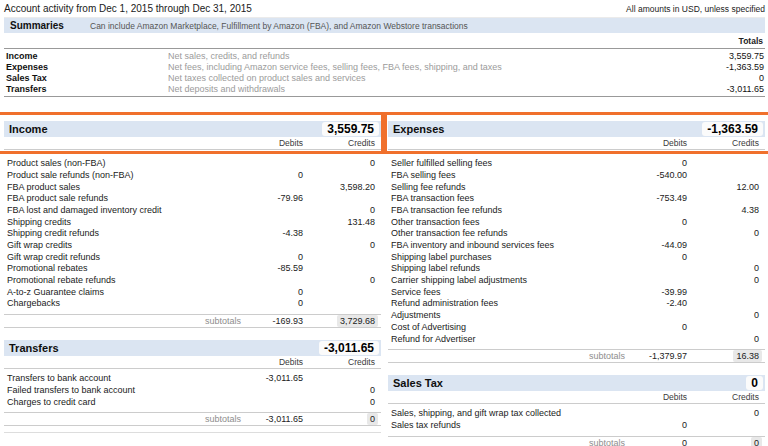 Image resolution: width=768 pixels, height=446 pixels. What do you see at coordinates (192, 258) in the screenshot?
I see `table-row: Gift wrap credit refunds0` at bounding box center [192, 258].